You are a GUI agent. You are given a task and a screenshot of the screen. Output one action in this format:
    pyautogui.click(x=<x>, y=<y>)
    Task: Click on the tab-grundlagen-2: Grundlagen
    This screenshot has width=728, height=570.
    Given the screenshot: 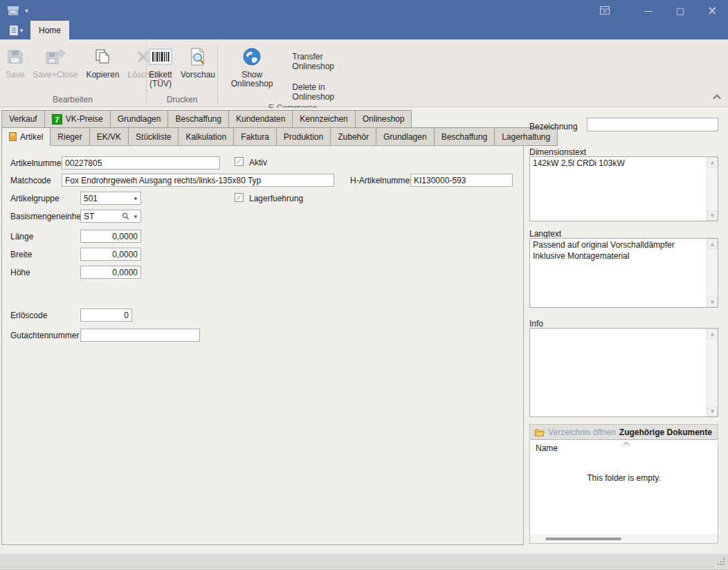 What is the action you would take?
    pyautogui.click(x=406, y=137)
    